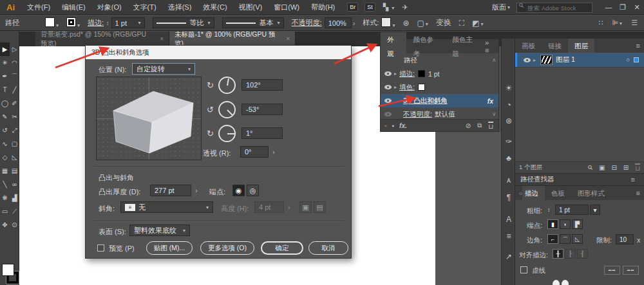 Image resolution: width=644 pixels, height=285 pixels. I want to click on menu-item-6: 视图(V), so click(251, 8).